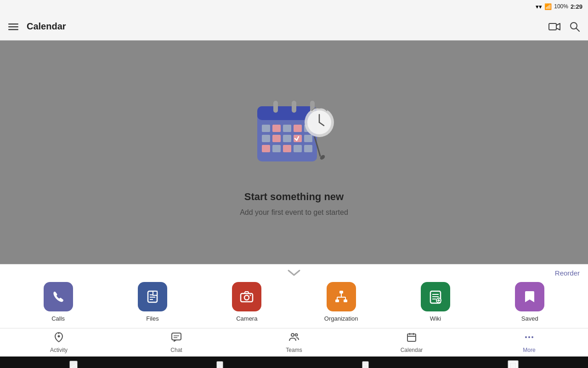 The image size is (588, 368). What do you see at coordinates (539, 6) in the screenshot?
I see `wifi-icon: ▾▾` at bounding box center [539, 6].